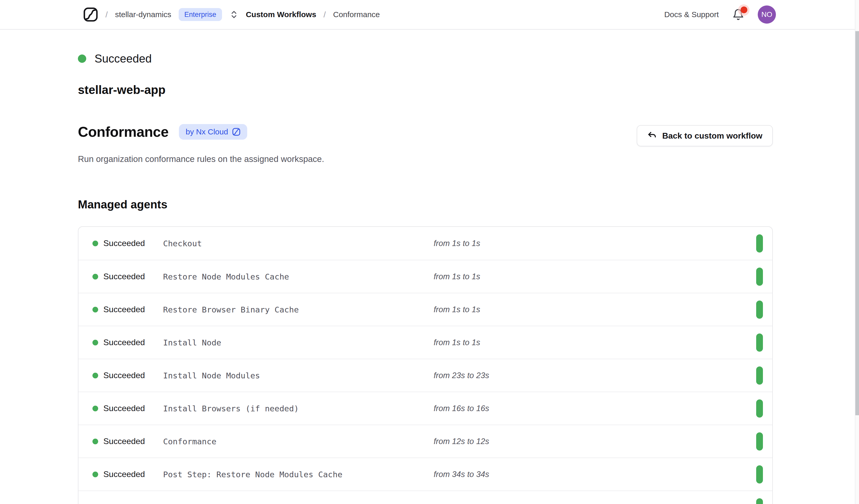  Describe the element at coordinates (425, 309) in the screenshot. I see `agent-step-row: Succeeded Restore Browser Binary Cache f…` at that location.